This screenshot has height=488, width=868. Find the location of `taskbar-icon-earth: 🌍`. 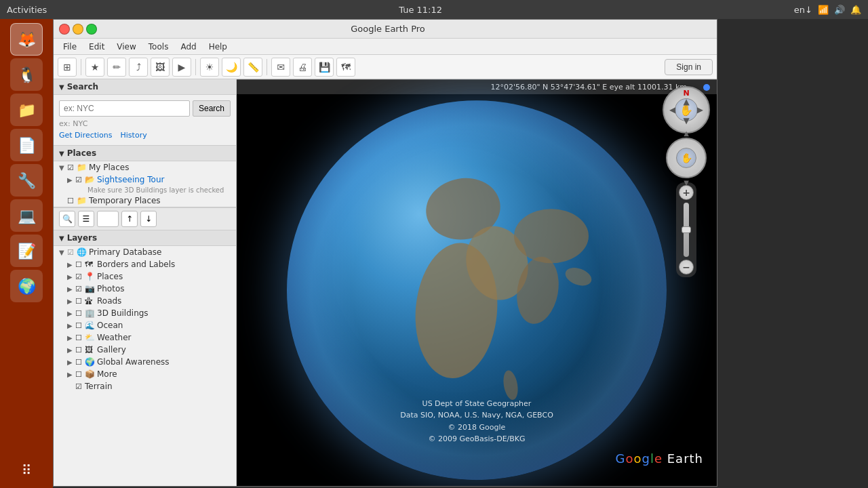

taskbar-icon-earth: 🌍 is located at coordinates (26, 286).